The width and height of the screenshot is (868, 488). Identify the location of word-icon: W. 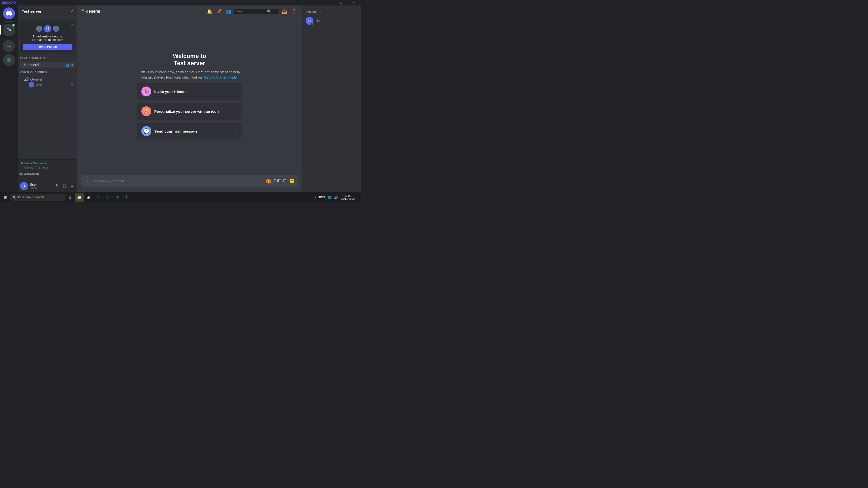
(108, 197).